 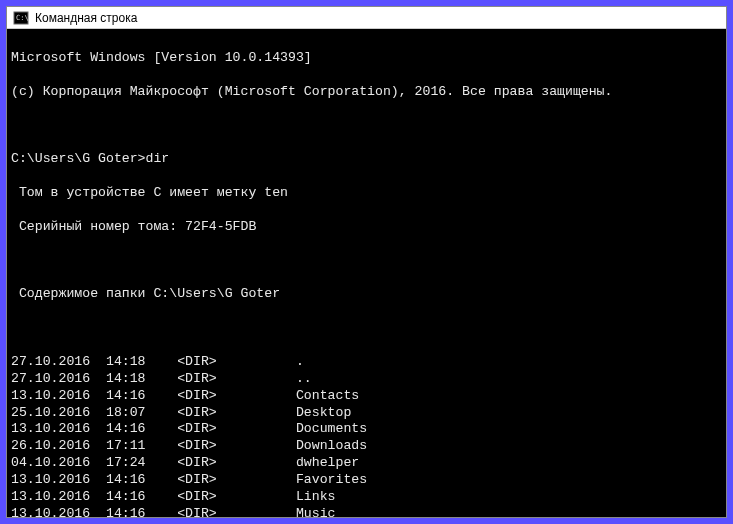 What do you see at coordinates (22, 18) in the screenshot?
I see `svg-text: C:\` at bounding box center [22, 18].